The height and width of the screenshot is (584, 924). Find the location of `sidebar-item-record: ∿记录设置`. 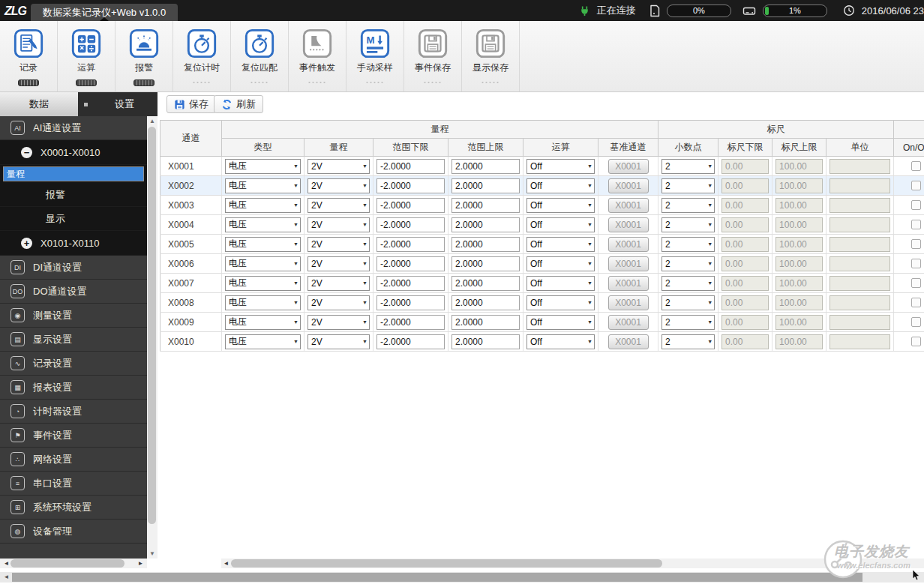

sidebar-item-record: ∿记录设置 is located at coordinates (74, 364).